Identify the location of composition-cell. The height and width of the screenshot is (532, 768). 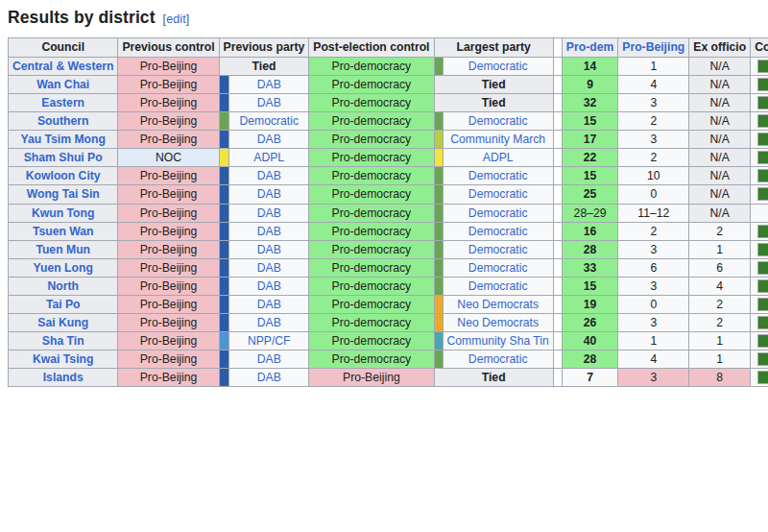
(759, 250).